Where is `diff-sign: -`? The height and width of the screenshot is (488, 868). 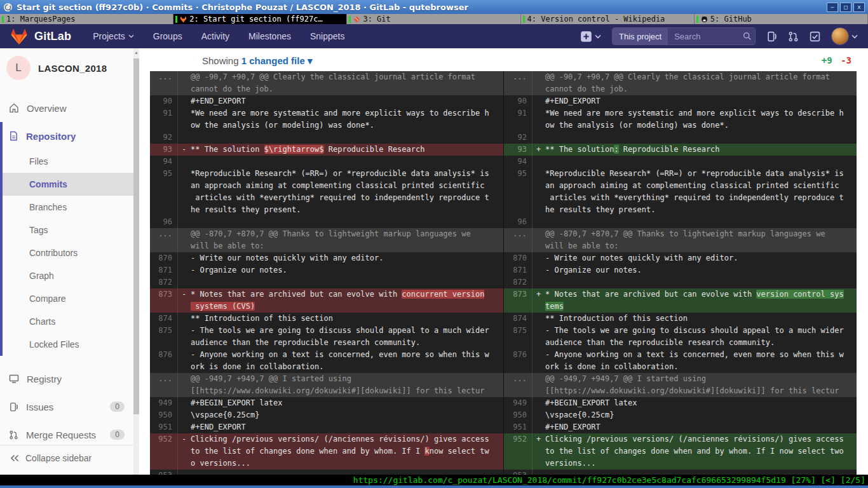 diff-sign: - is located at coordinates (185, 150).